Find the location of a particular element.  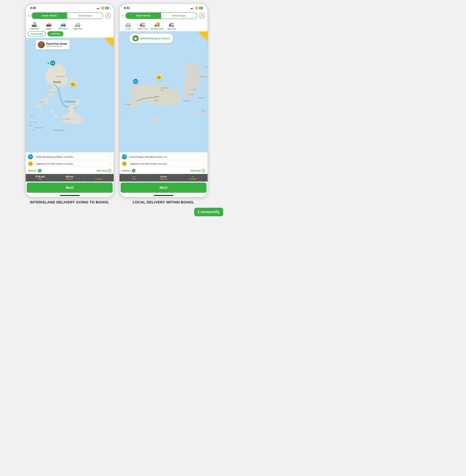

vehicle-sedan: 🚗 Sedan is located at coordinates (49, 26).